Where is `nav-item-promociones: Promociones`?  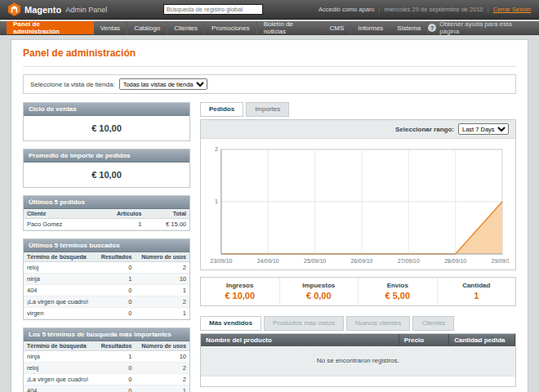 nav-item-promociones: Promociones is located at coordinates (231, 28).